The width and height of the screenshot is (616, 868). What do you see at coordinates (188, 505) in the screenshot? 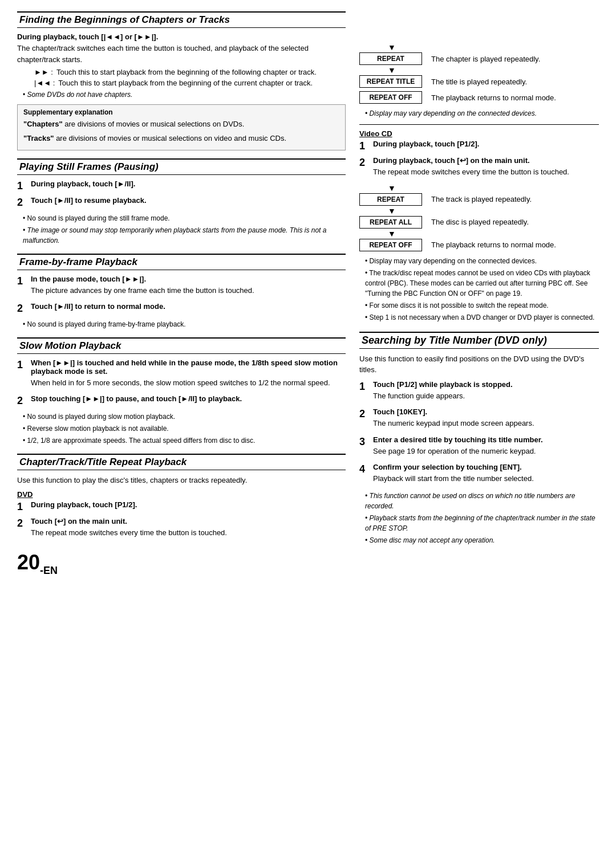
I see `step-dvd-1-label: During playback, touch [P1/2].` at bounding box center [188, 505].